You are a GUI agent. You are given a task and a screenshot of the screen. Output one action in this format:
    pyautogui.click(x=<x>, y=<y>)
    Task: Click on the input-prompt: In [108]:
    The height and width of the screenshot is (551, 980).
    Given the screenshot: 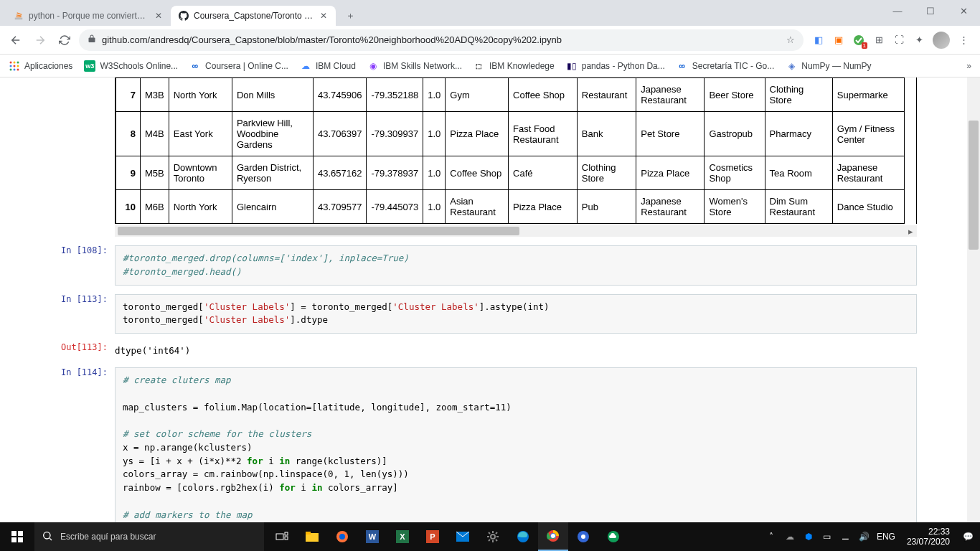 What is the action you would take?
    pyautogui.click(x=83, y=265)
    